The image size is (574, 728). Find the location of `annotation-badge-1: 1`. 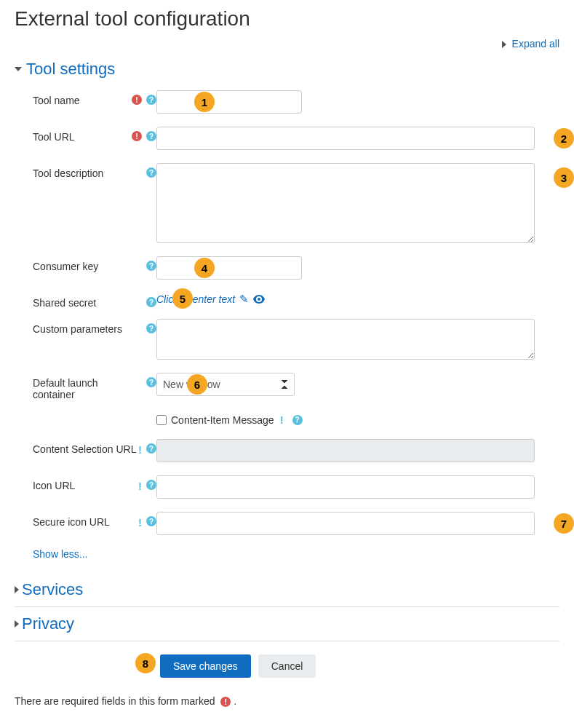

annotation-badge-1: 1 is located at coordinates (204, 102).